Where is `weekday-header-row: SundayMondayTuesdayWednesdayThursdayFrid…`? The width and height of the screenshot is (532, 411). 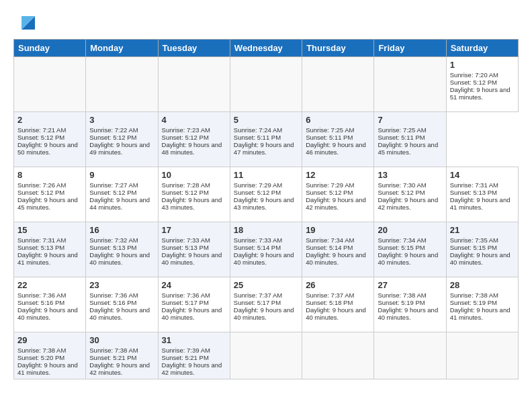
weekday-header-row: SundayMondayTuesdayWednesdayThursdayFrid… is located at coordinates (266, 48).